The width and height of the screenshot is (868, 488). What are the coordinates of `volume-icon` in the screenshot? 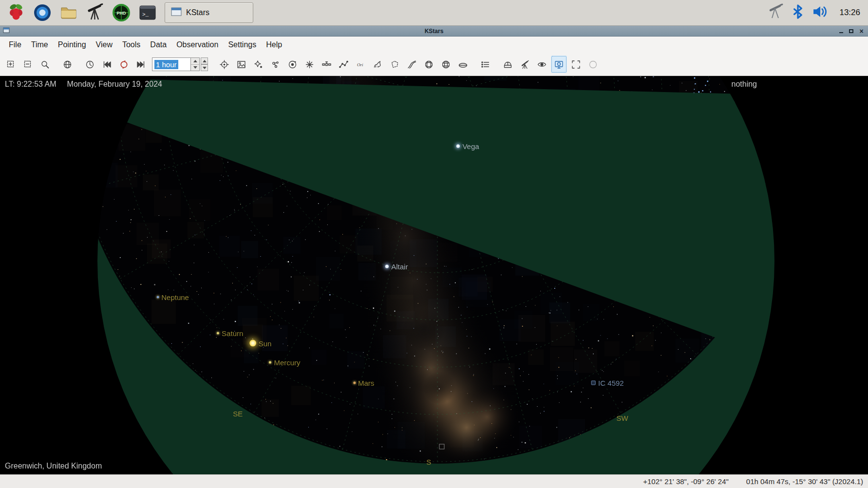 It's located at (820, 13).